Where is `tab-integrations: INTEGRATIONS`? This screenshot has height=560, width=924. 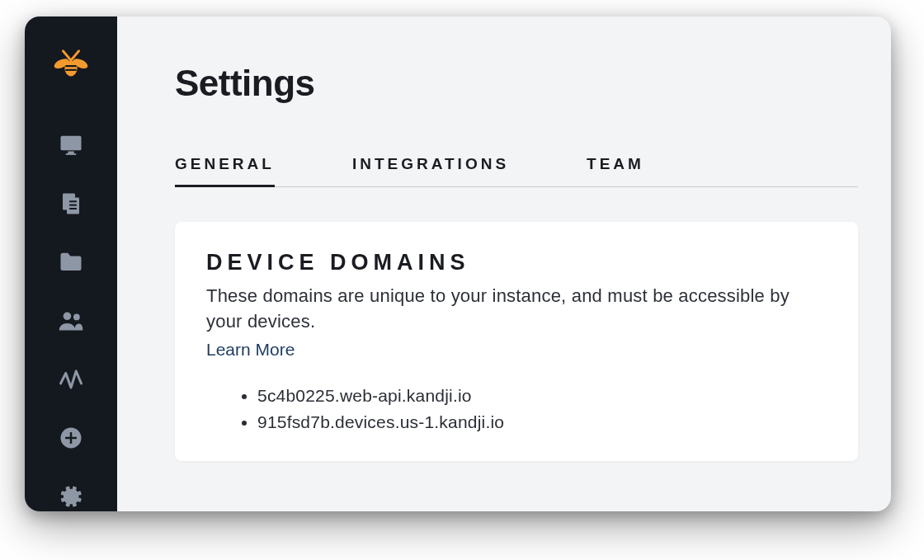
tab-integrations: INTEGRATIONS is located at coordinates (431, 171).